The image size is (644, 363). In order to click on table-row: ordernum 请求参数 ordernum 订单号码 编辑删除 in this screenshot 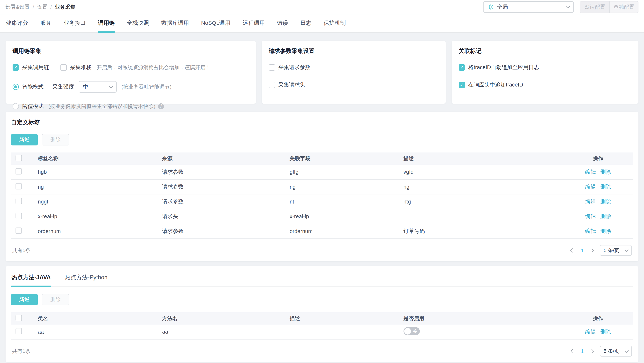, I will do `click(322, 231)`.